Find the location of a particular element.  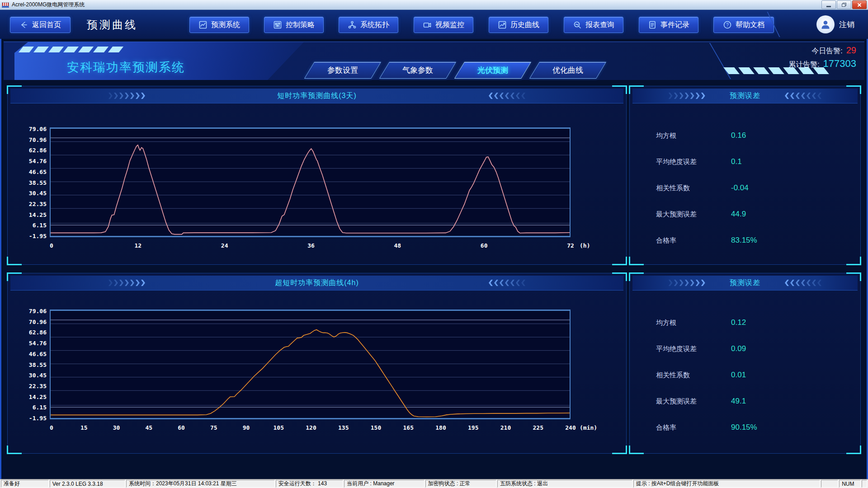

chart-title: 超短时功率预测曲线(4h) is located at coordinates (316, 283).